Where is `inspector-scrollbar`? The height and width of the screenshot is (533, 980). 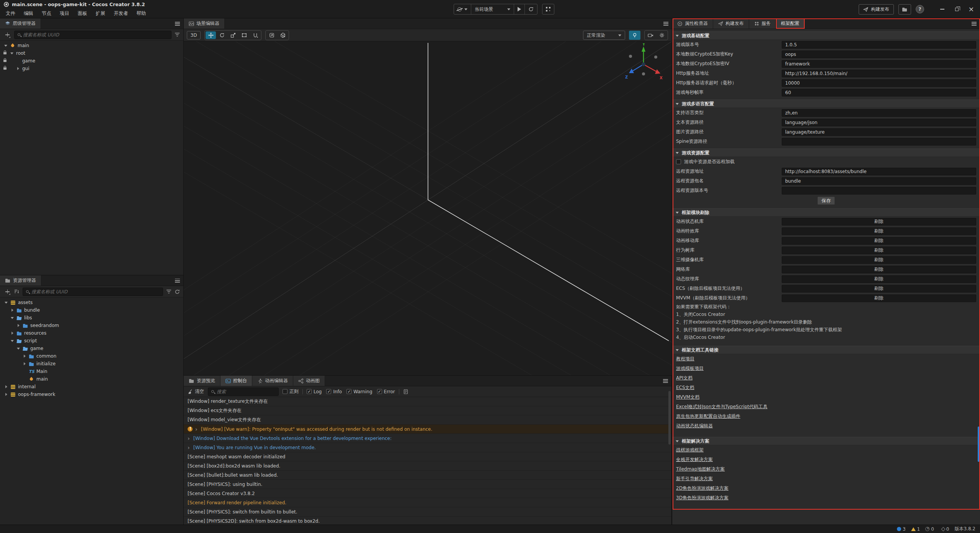 inspector-scrollbar is located at coordinates (978, 444).